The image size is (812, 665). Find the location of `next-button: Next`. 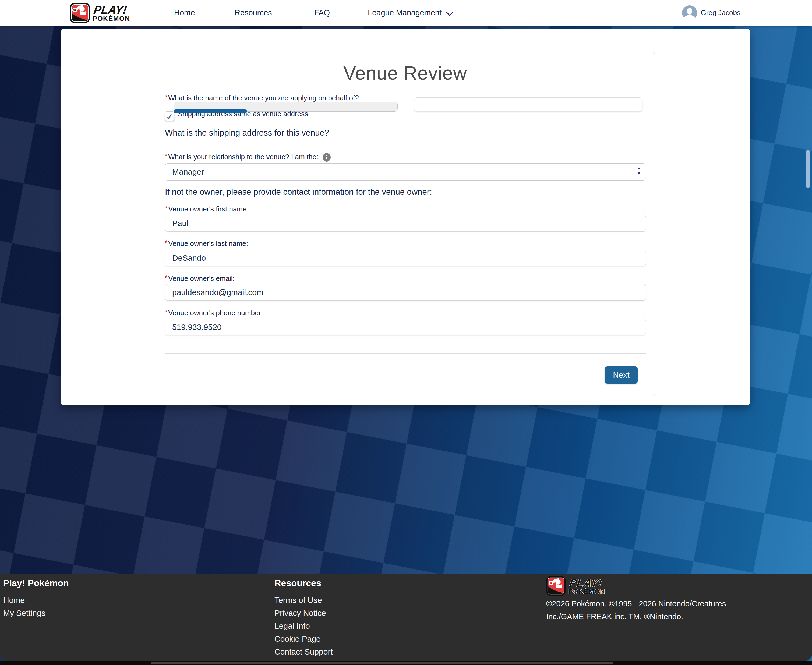

next-button: Next is located at coordinates (621, 375).